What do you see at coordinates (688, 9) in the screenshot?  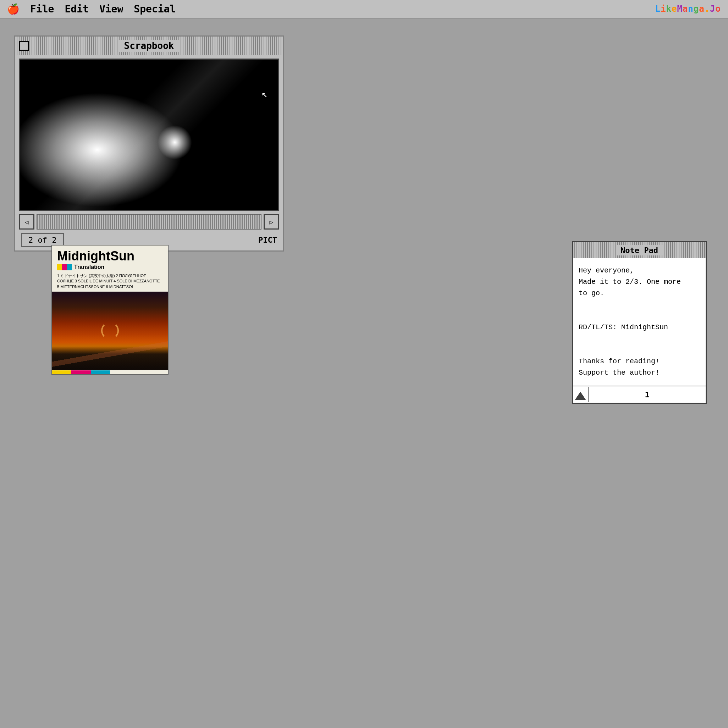 I see `likemanga-logo: LikeManga.Jo` at bounding box center [688, 9].